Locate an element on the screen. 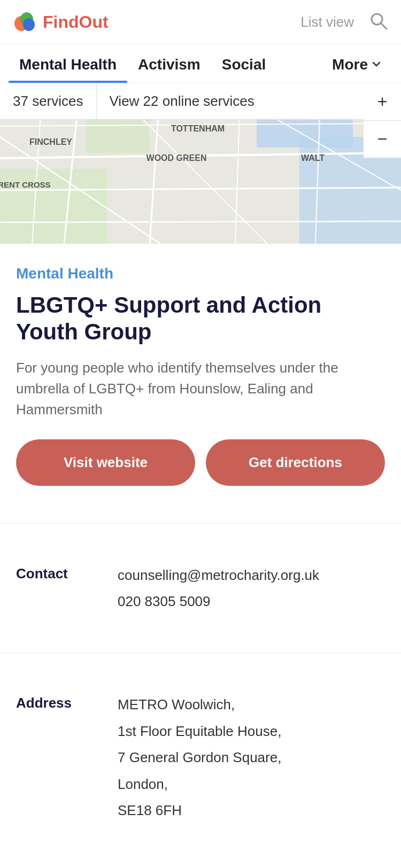  header-right: List view is located at coordinates (344, 22).